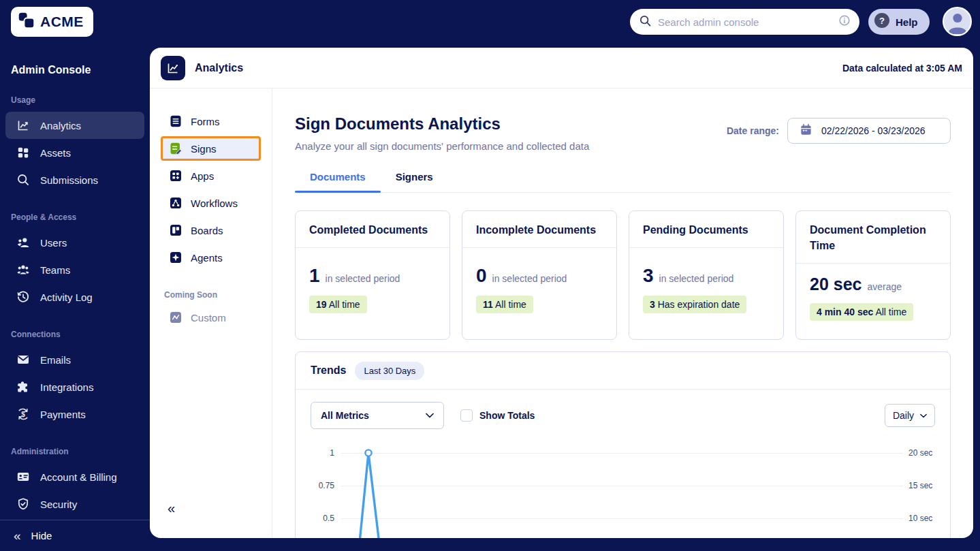 The image size is (980, 551). What do you see at coordinates (75, 504) in the screenshot?
I see `sidebar-item-security: Security` at bounding box center [75, 504].